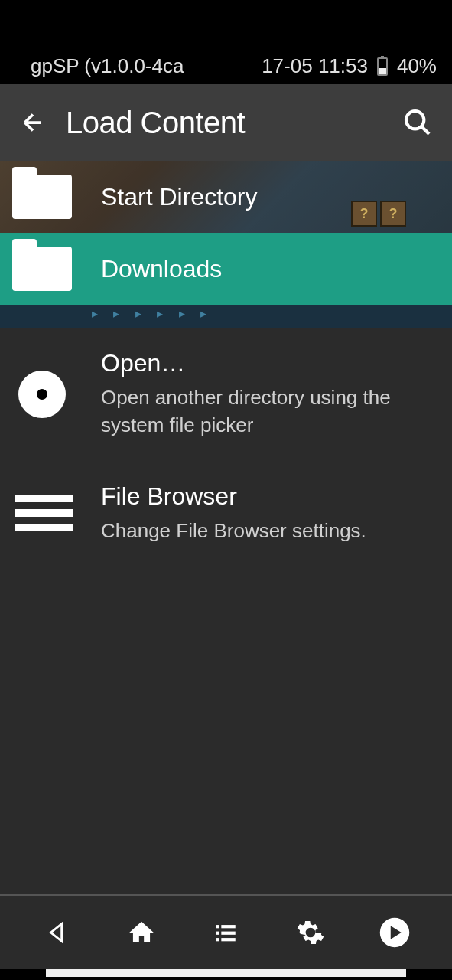 Image resolution: width=452 pixels, height=980 pixels. I want to click on item-label: Start Directory, so click(272, 198).